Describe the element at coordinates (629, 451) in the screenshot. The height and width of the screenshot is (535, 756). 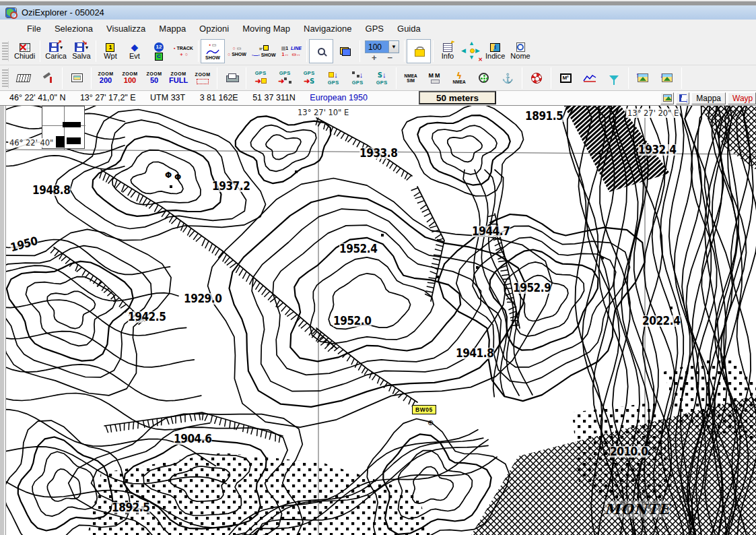
I see `elevation-label: 2010.0` at that location.